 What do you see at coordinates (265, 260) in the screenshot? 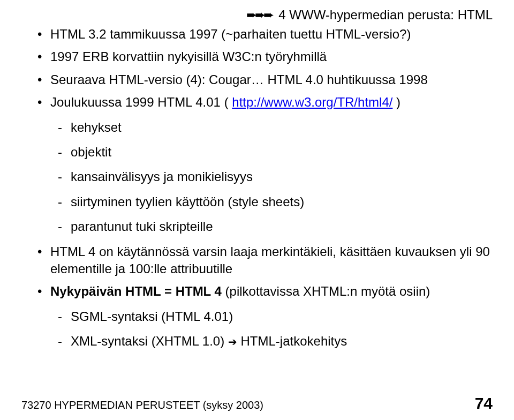
I see `bullet-item: HTML 4 on käytännössä varsin laaja merki…` at bounding box center [265, 260].